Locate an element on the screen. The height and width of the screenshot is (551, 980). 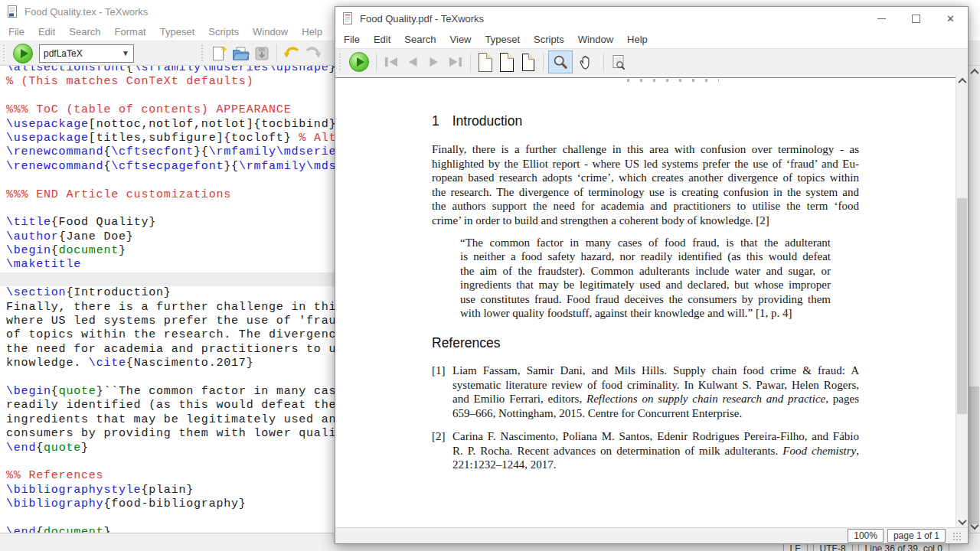
zoom-level-badge: 100% is located at coordinates (865, 536).